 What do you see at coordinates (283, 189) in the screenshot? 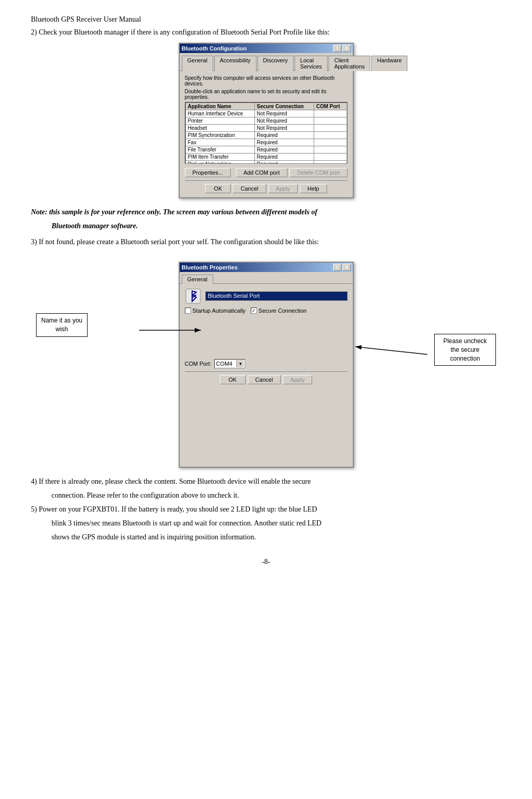
I see `apply-button: Apply` at bounding box center [283, 189].